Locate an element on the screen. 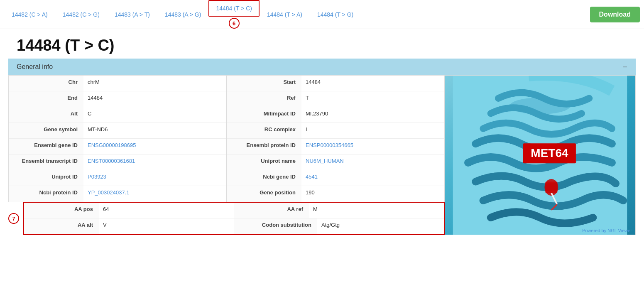 The image size is (644, 282). gene-symbol-value: MT-ND6 is located at coordinates (155, 130).